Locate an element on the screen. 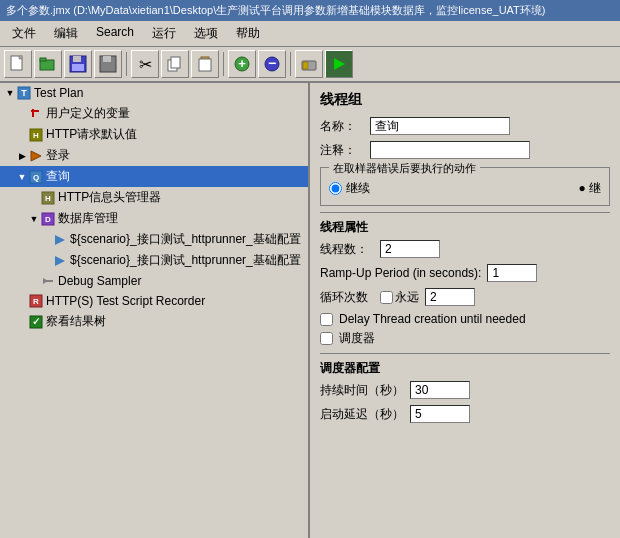 The image size is (620, 538). continue-partial: ● 继 is located at coordinates (590, 188).